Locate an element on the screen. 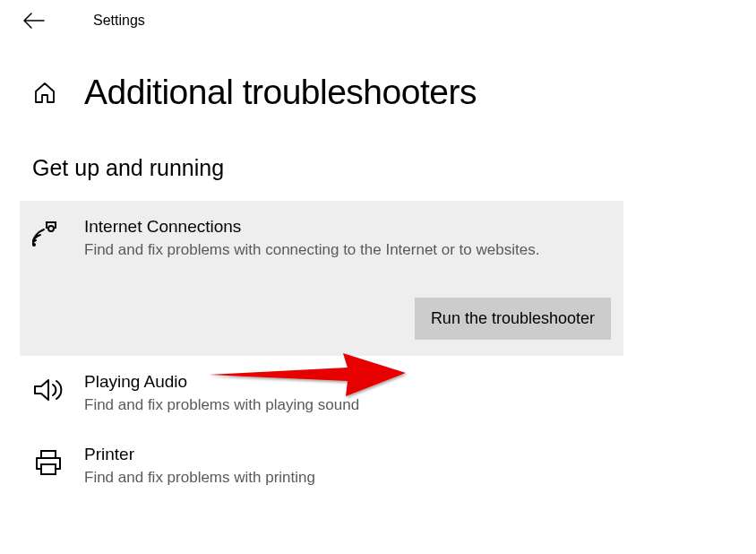  section-title: Get up and running is located at coordinates (382, 169).